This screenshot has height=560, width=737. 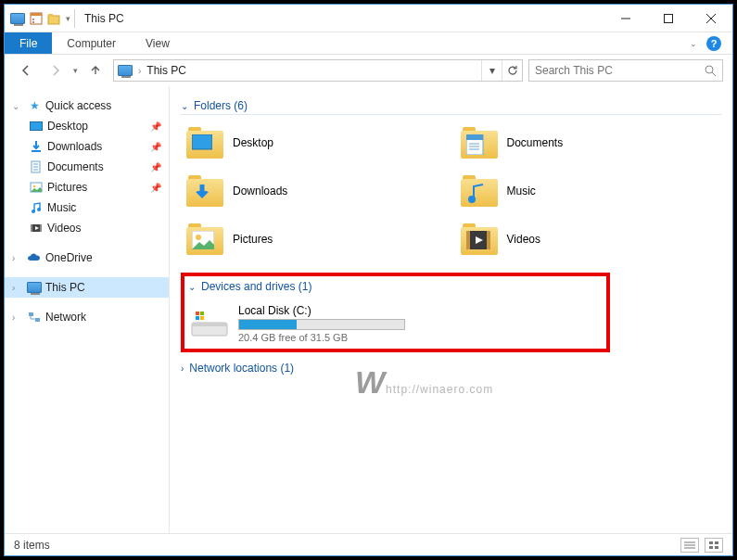 What do you see at coordinates (87, 258) in the screenshot?
I see `tree-onedrive: › OneDrive` at bounding box center [87, 258].